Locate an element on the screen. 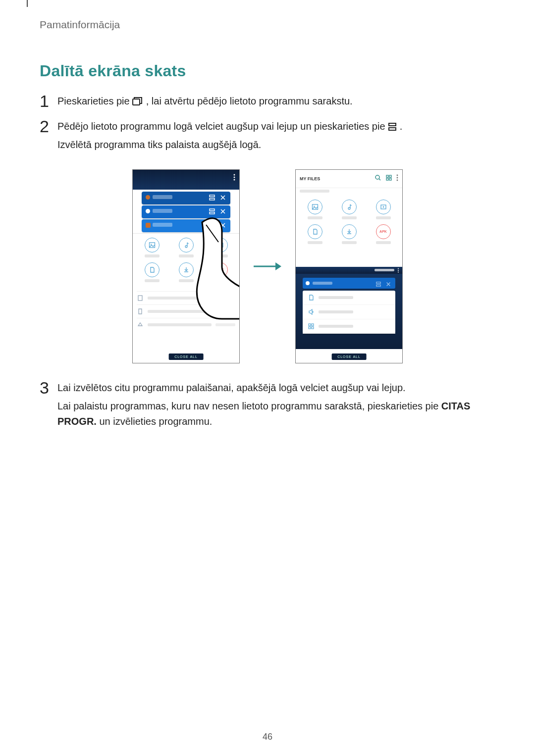 This screenshot has width=535, height=756. subheader-label is located at coordinates (315, 191).